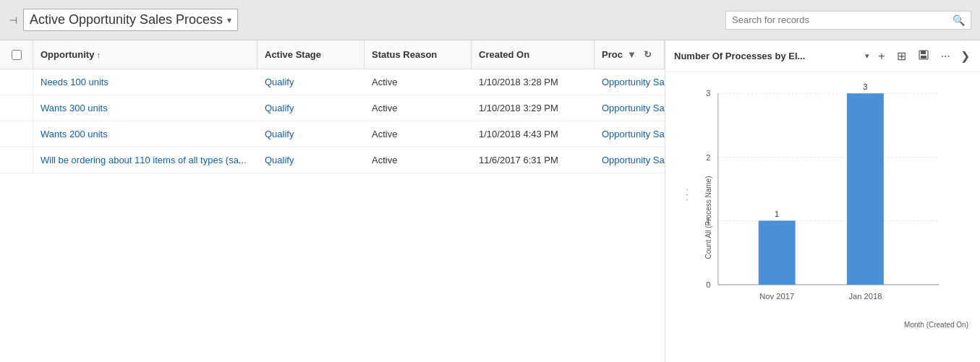 Image resolution: width=980 pixels, height=362 pixels. What do you see at coordinates (946, 56) in the screenshot?
I see `chart-more-button: ···` at bounding box center [946, 56].